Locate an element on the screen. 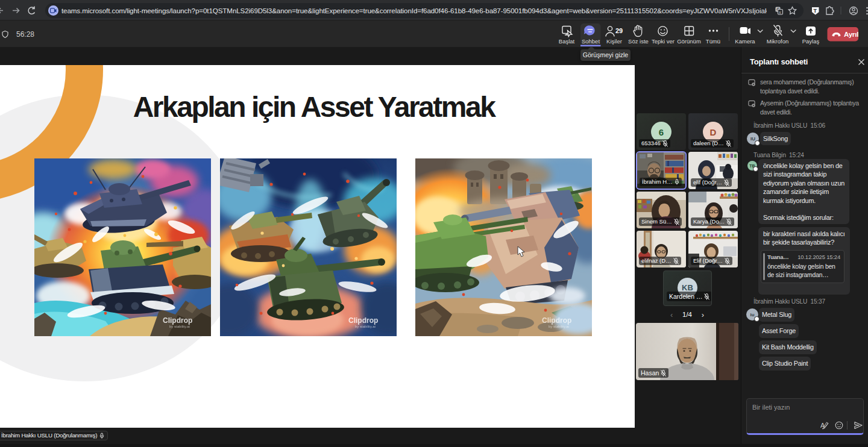 The height and width of the screenshot is (447, 868). svg-text: T is located at coordinates (816, 11).